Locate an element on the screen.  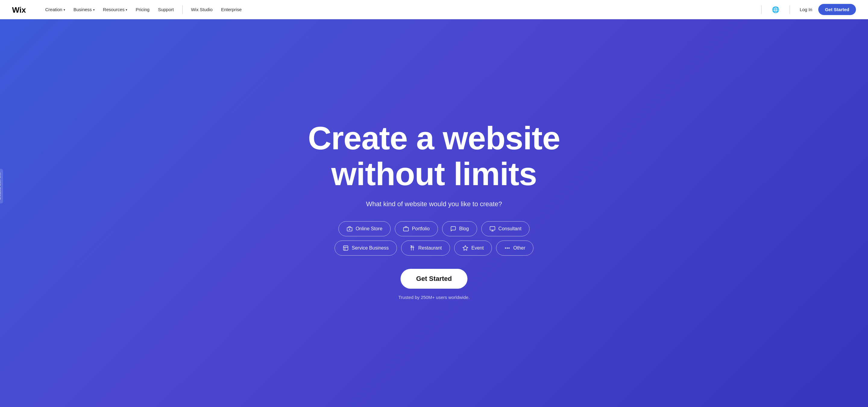
category-label: Restaurant is located at coordinates (430, 248).